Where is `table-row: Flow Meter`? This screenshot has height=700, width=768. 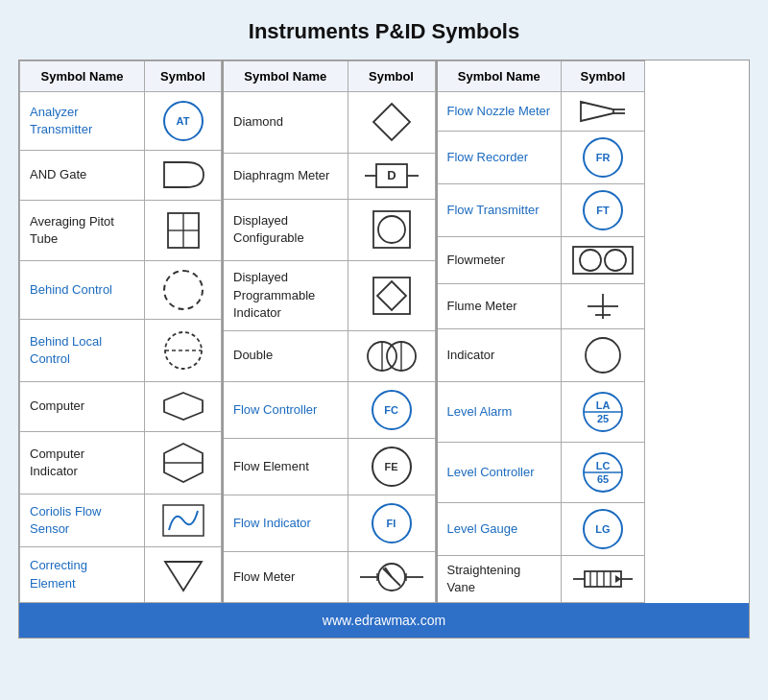
table-row: Flow Meter is located at coordinates (328, 578).